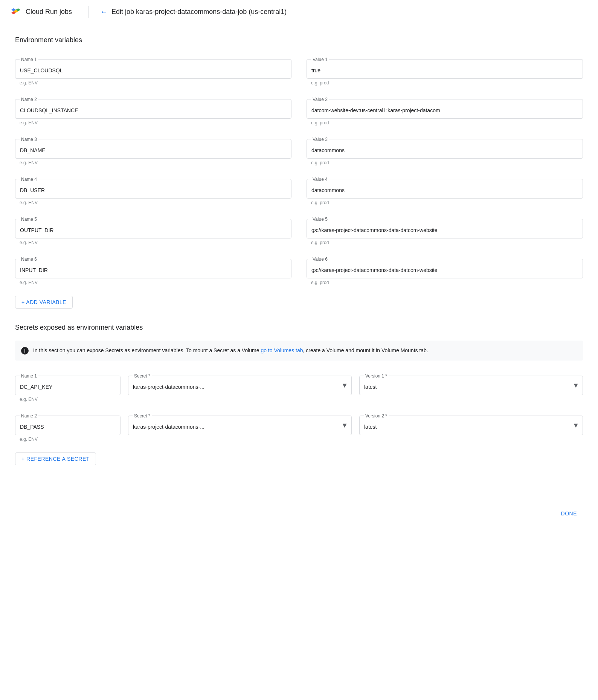 This screenshot has height=700, width=598. What do you see at coordinates (68, 399) in the screenshot?
I see `secret-name-1-hint: e.g. ENV` at bounding box center [68, 399].